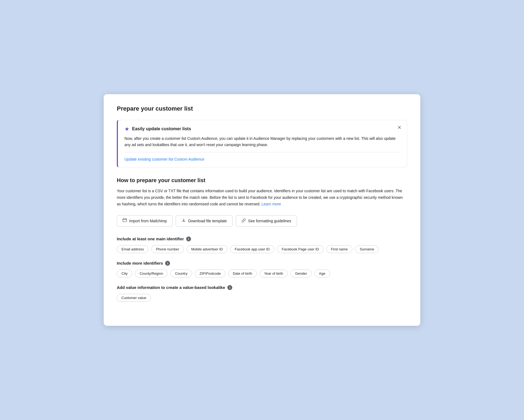 The image size is (524, 420). Describe the element at coordinates (262, 239) in the screenshot. I see `main-identifiers-label: Include at least one main identifier i` at that location.